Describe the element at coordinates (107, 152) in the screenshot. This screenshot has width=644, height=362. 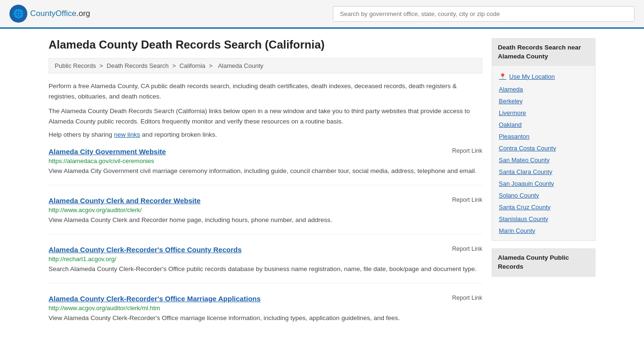
I see `result-title: Alameda City Government Website` at that location.